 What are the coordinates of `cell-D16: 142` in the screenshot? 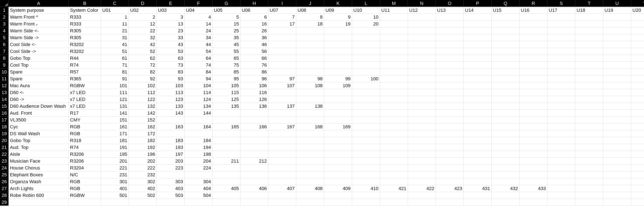 It's located at (143, 113).